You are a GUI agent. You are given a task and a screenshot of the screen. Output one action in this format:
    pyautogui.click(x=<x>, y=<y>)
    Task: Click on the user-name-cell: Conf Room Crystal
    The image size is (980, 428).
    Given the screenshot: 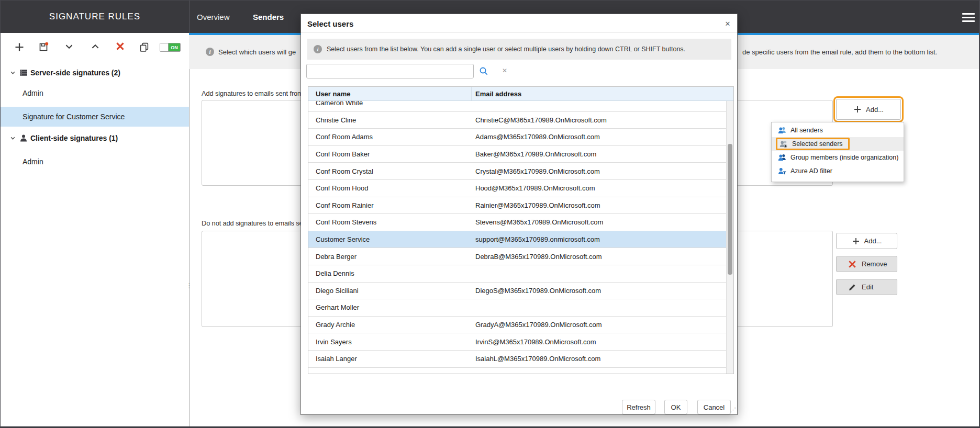 What is the action you would take?
    pyautogui.click(x=390, y=172)
    